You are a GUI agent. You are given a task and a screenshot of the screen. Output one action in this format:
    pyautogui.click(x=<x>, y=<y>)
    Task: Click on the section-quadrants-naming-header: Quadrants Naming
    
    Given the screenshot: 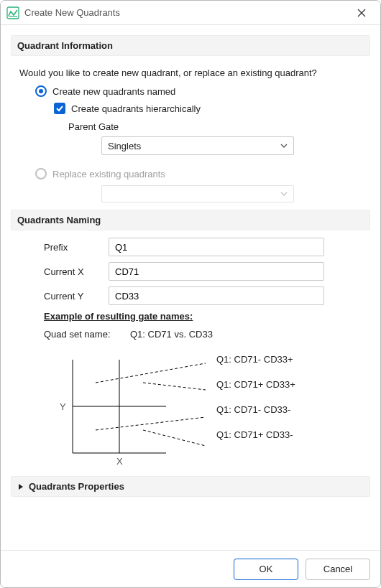 What is the action you would take?
    pyautogui.click(x=190, y=220)
    